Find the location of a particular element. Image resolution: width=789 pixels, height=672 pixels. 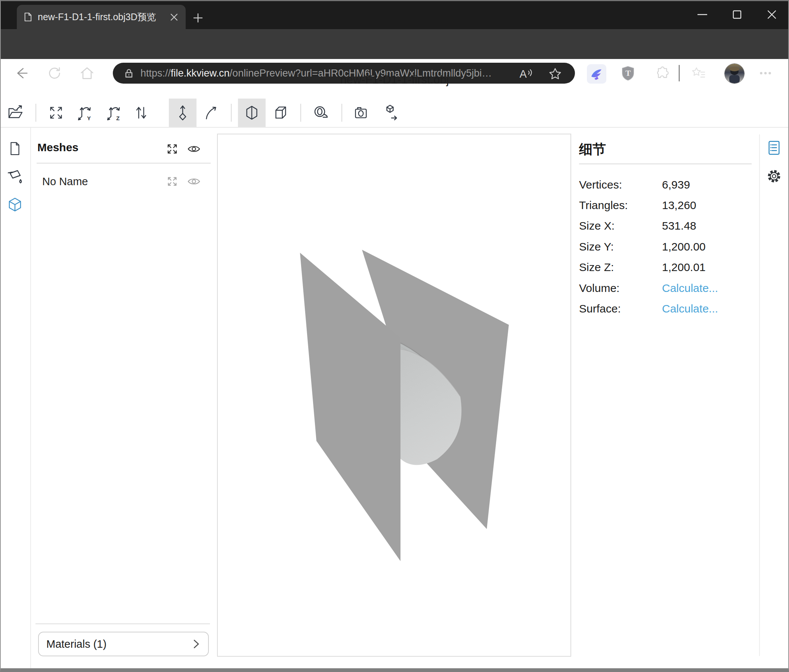

perspective-view-button is located at coordinates (252, 113).